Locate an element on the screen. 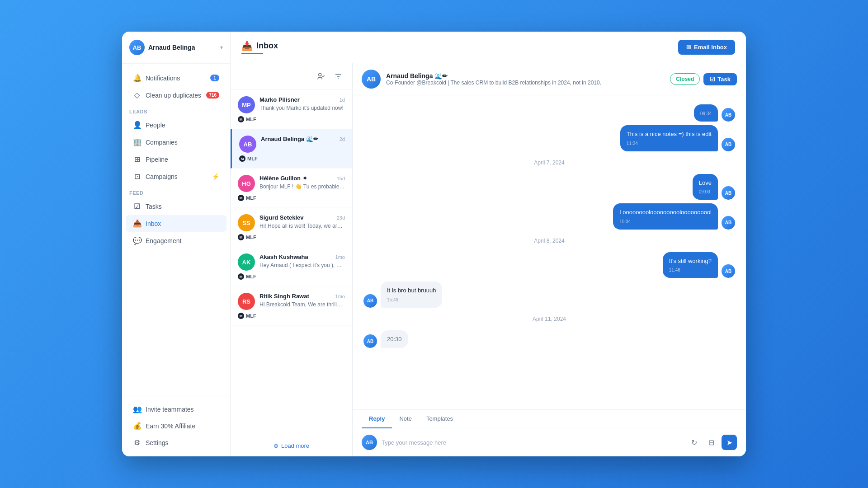  cleanup-badge: 716 is located at coordinates (212, 95).